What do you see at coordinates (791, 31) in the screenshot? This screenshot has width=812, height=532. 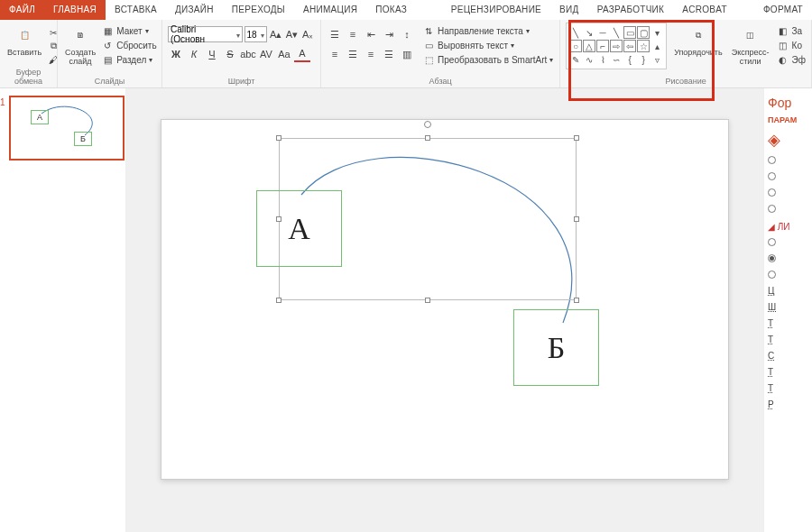 I see `shape-fill-button: ◧За` at bounding box center [791, 31].